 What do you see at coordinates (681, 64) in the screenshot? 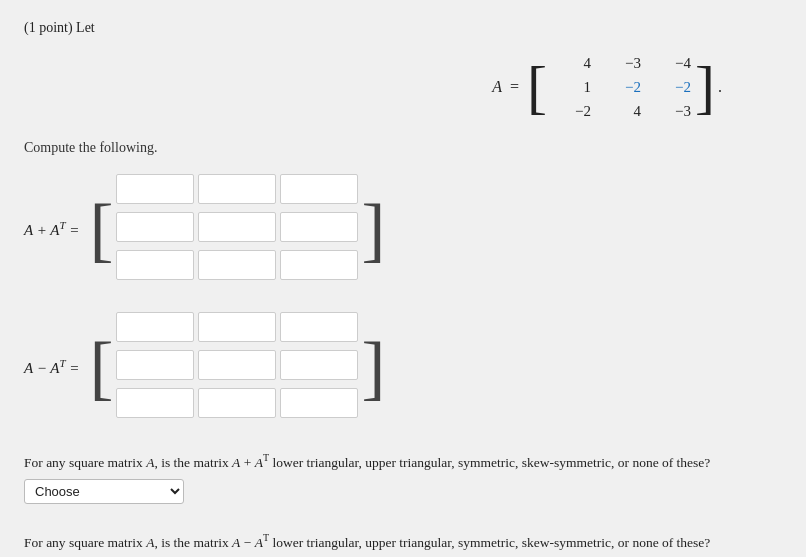
I see `cell-0-2: −4` at bounding box center [681, 64].